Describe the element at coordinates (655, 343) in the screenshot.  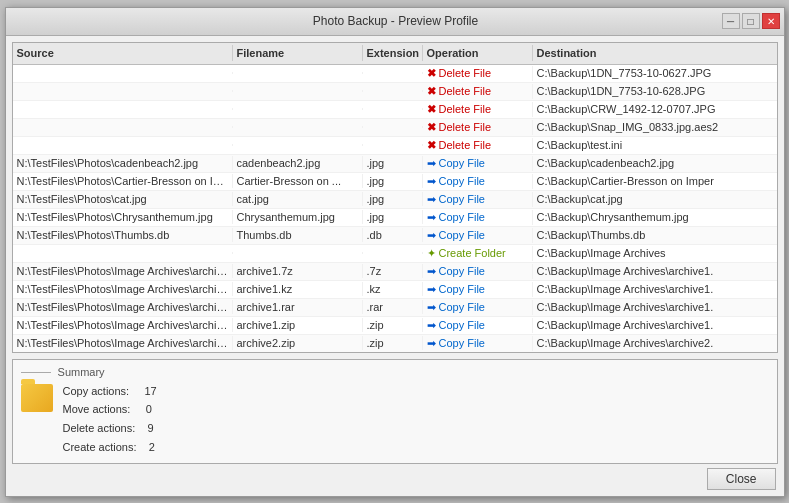
I see `cell-destination: C:\Backup\Image Archives\archive2.` at that location.